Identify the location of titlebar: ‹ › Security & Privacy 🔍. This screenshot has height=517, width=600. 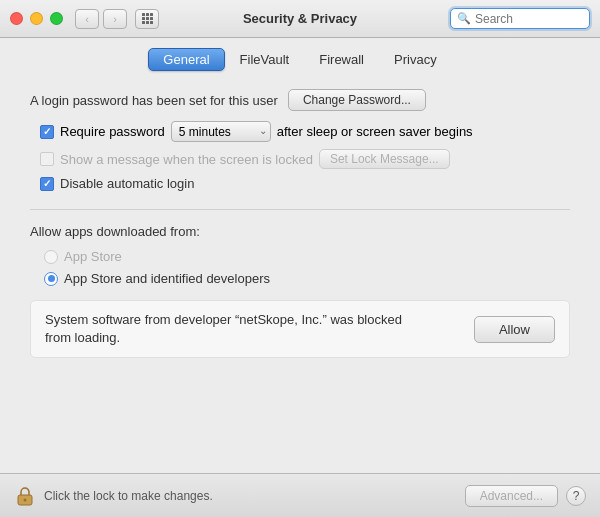
(300, 19).